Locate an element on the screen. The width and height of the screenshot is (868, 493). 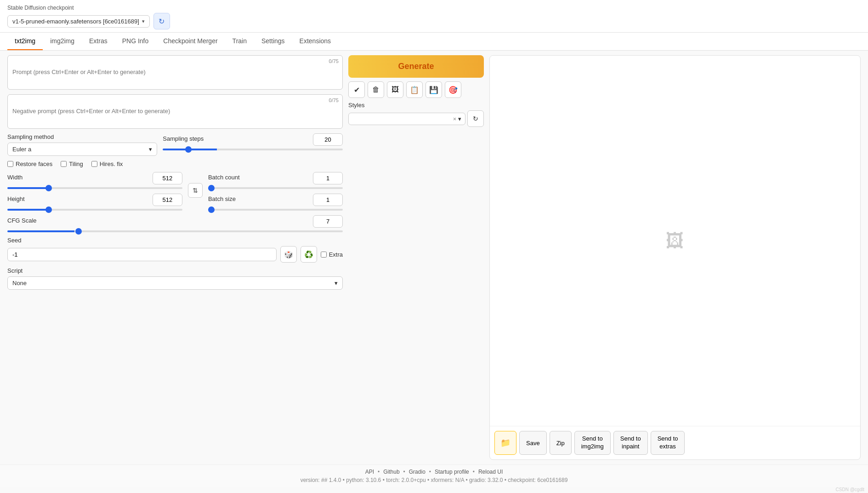
floppy-button: 💾 is located at coordinates (434, 90).